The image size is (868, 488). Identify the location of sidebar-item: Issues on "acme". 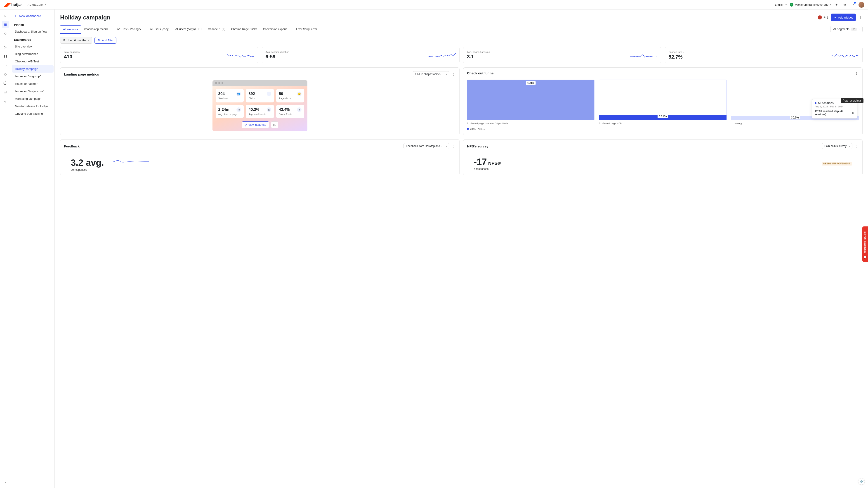
(33, 84).